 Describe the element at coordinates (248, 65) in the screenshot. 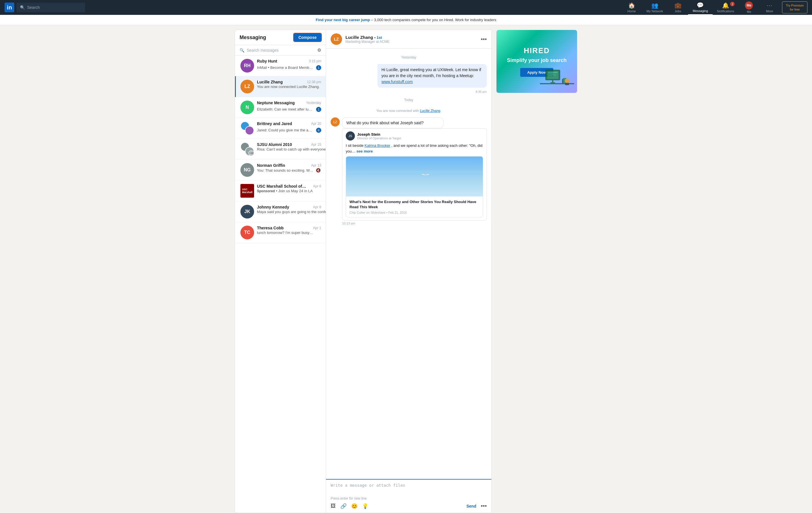

I see `avatar: RH` at that location.